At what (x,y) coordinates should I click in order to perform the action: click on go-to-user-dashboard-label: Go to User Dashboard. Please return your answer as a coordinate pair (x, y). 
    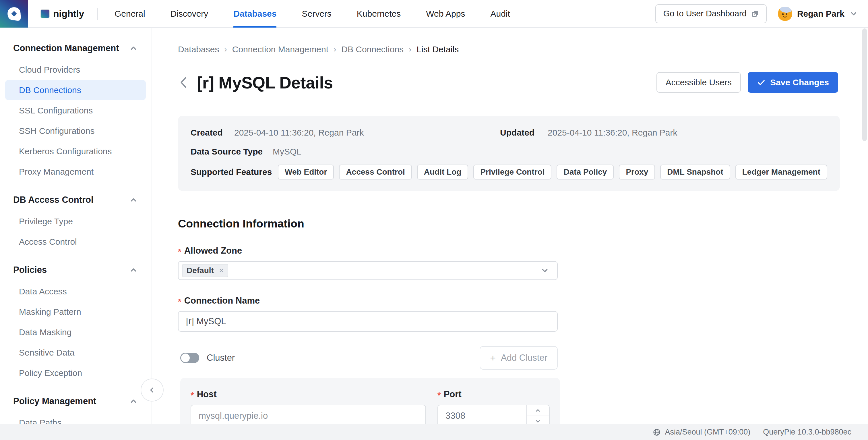
    Looking at the image, I should click on (705, 13).